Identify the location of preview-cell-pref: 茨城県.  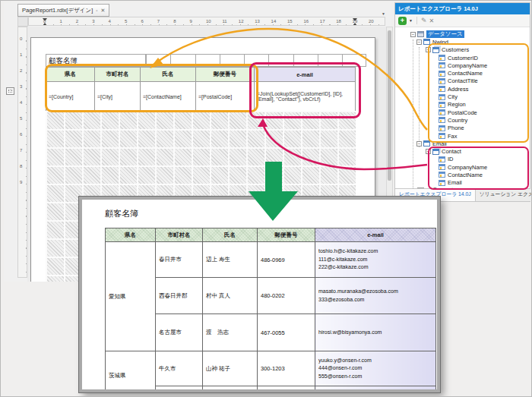
(131, 372).